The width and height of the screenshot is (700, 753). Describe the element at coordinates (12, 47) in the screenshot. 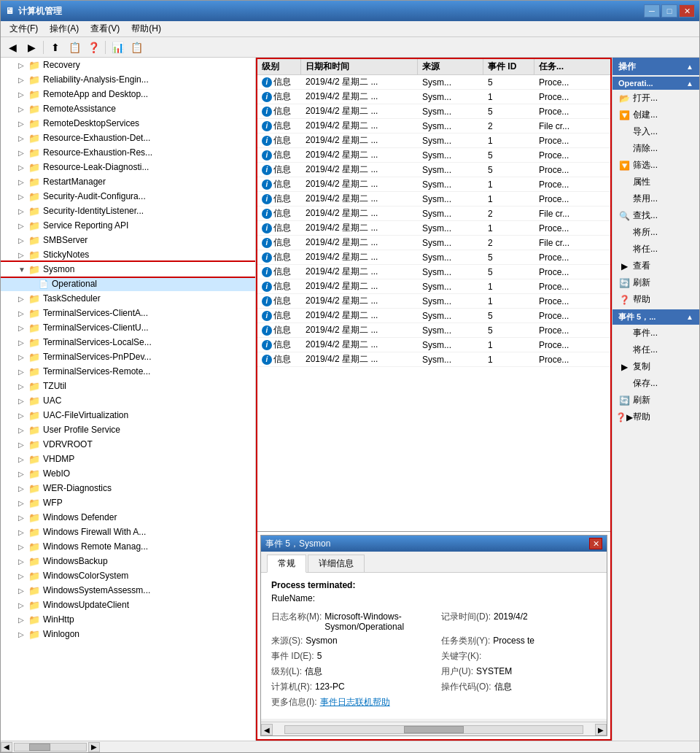

I see `back-button: ◀` at that location.